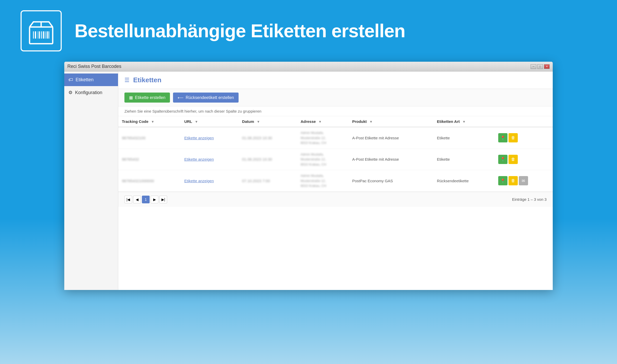 The height and width of the screenshot is (364, 617). Describe the element at coordinates (268, 159) in the screenshot. I see `cell-datum-1: 01.08.2023 10:30` at that location.